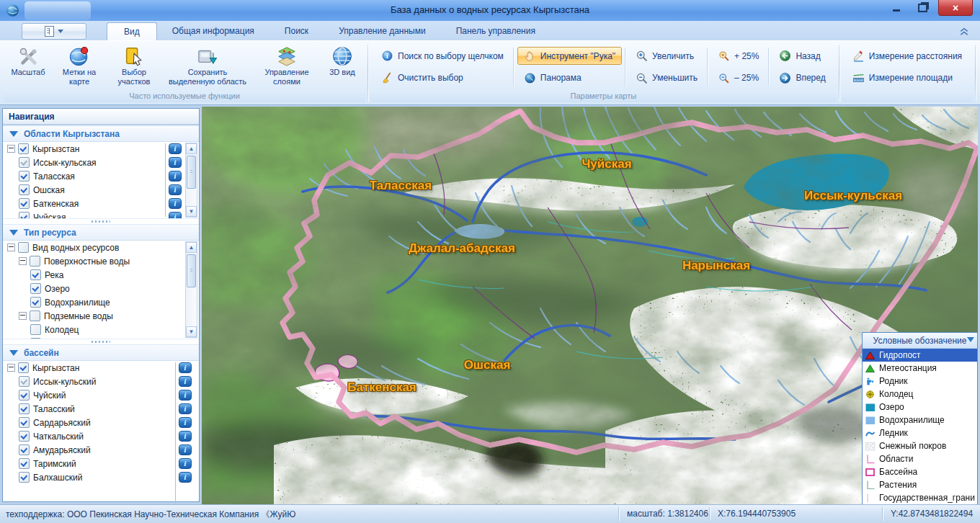  Describe the element at coordinates (919, 381) in the screenshot. I see `legend-item: Родник` at that location.